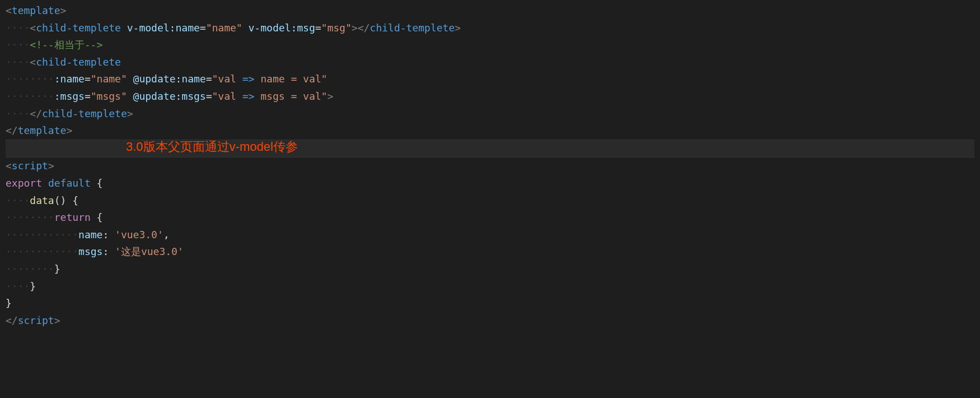  I want to click on code-line-2: ····<child-templete v-model:name="name" …, so click(490, 28).